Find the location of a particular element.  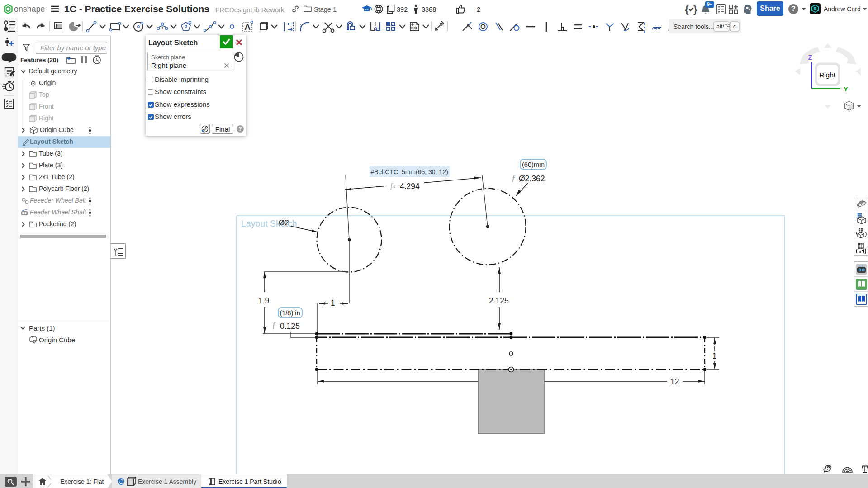

svg-text: Z is located at coordinates (810, 57).